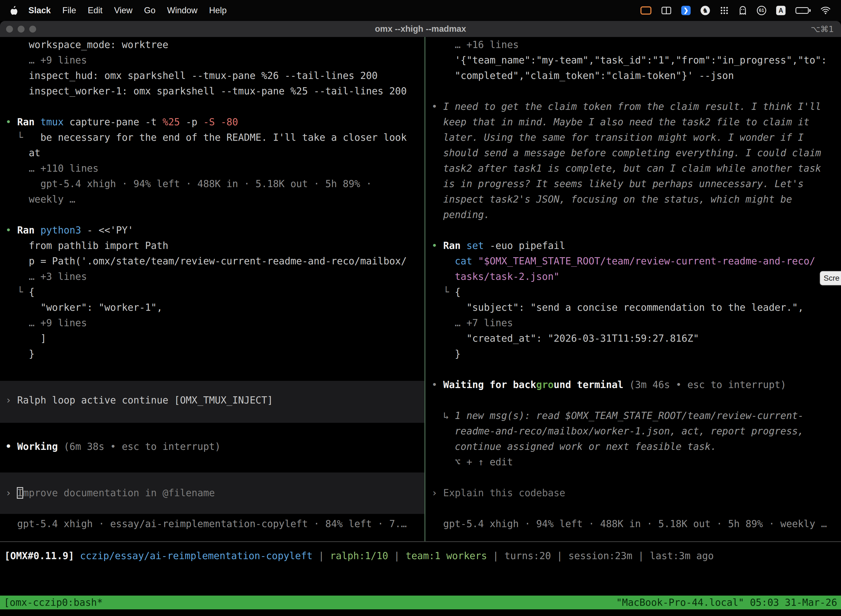  Describe the element at coordinates (359, 556) in the screenshot. I see `text-segment: ralph:1/10` at that location.